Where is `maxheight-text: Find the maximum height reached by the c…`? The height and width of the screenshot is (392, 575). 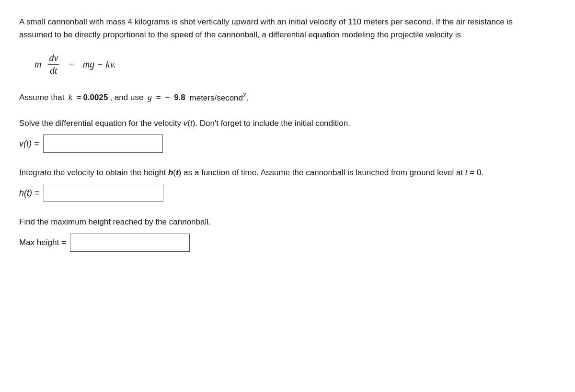
maxheight-text: Find the maximum height reached by the c… is located at coordinates (283, 222).